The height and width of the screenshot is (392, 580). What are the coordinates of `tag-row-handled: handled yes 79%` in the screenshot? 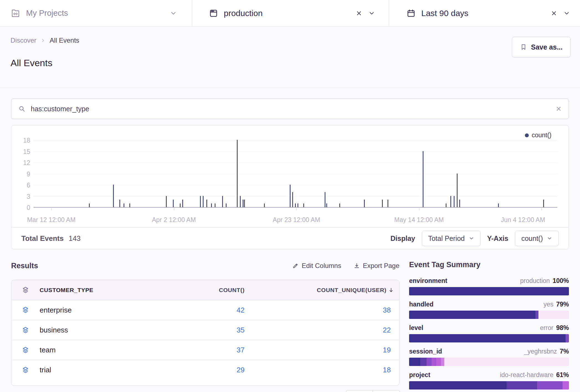 It's located at (489, 310).